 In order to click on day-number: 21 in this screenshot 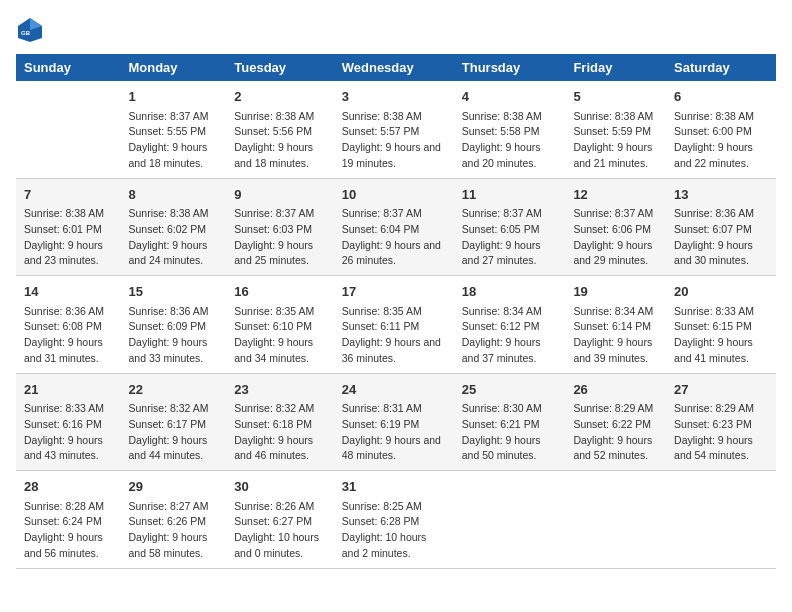, I will do `click(68, 390)`.